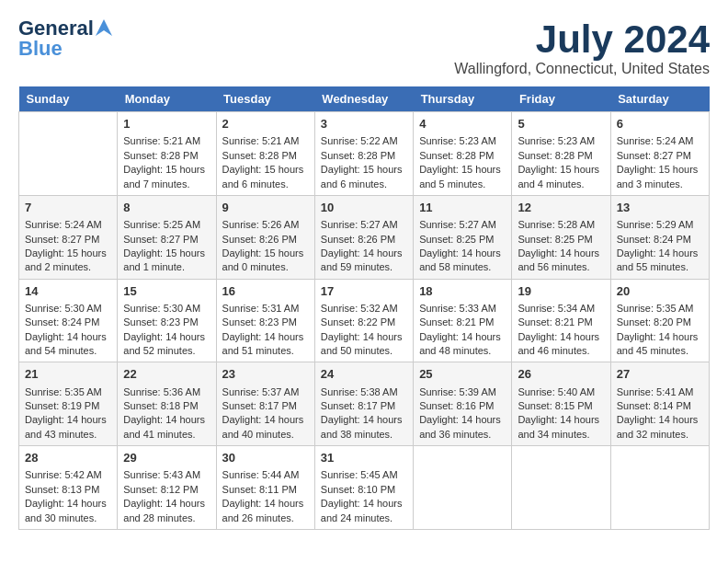 The image size is (728, 563). Describe the element at coordinates (660, 155) in the screenshot. I see `cell-w1-d7: 6 Sunrise: 5:24 AM Sunset: 8:27 PM Dayli…` at that location.